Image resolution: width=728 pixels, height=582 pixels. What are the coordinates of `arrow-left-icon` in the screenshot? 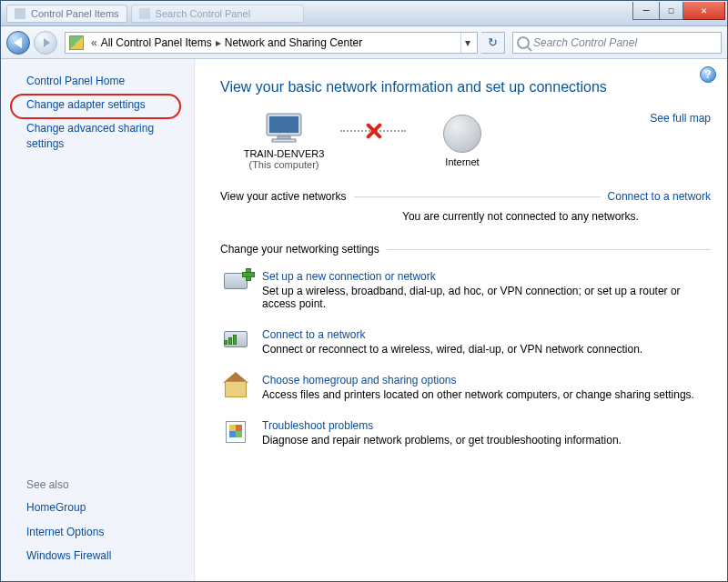 It's located at (18, 43).